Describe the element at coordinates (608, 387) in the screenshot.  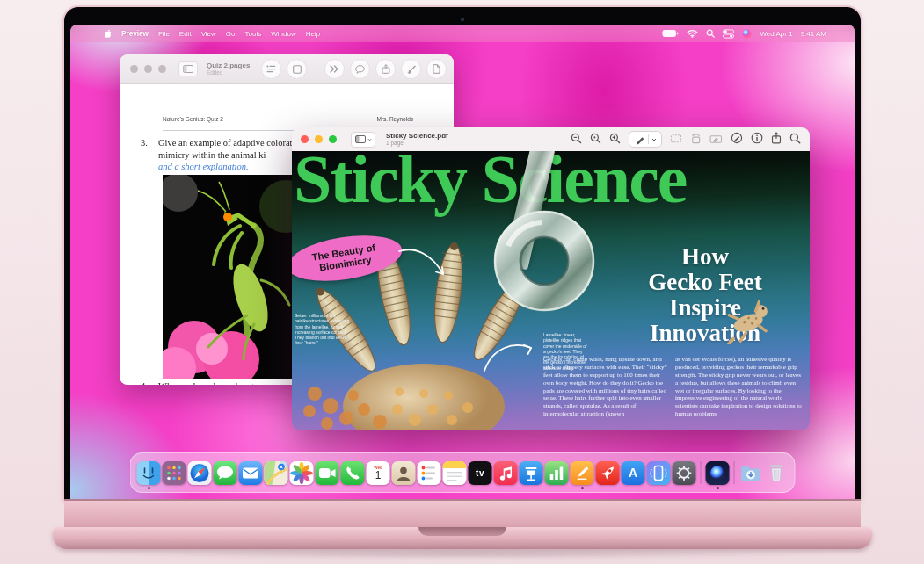
I see `article-column-1: Geckos can climb walls, hang upside down…` at that location.